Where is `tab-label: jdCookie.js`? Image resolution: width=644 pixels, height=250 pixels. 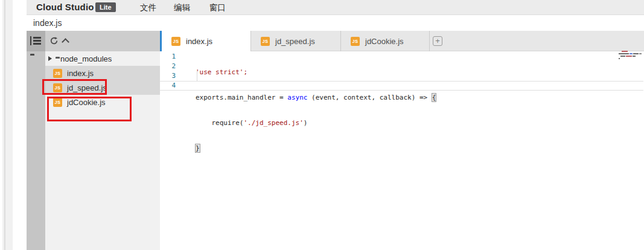
tab-label: jdCookie.js is located at coordinates (384, 41).